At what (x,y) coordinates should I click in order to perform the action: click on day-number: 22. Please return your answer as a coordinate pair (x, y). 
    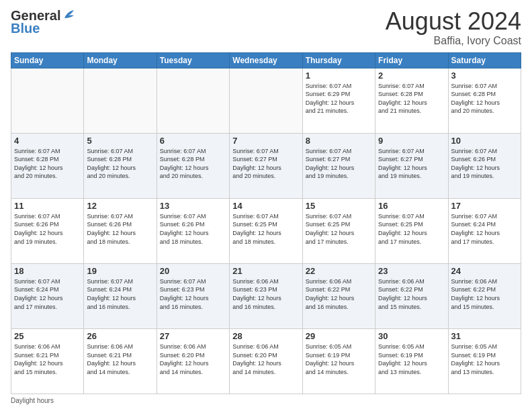
    Looking at the image, I should click on (339, 271).